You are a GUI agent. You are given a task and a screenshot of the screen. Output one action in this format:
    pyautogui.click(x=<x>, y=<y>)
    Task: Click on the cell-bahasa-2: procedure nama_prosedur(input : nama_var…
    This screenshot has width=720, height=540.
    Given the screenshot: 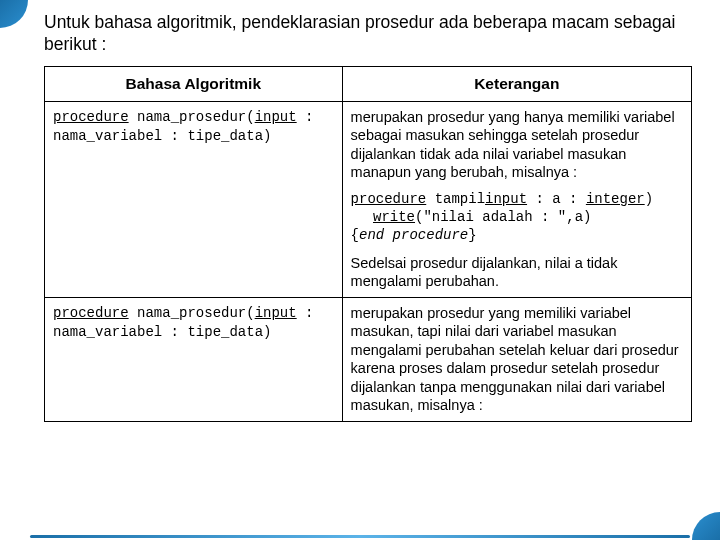 What is the action you would take?
    pyautogui.click(x=194, y=359)
    